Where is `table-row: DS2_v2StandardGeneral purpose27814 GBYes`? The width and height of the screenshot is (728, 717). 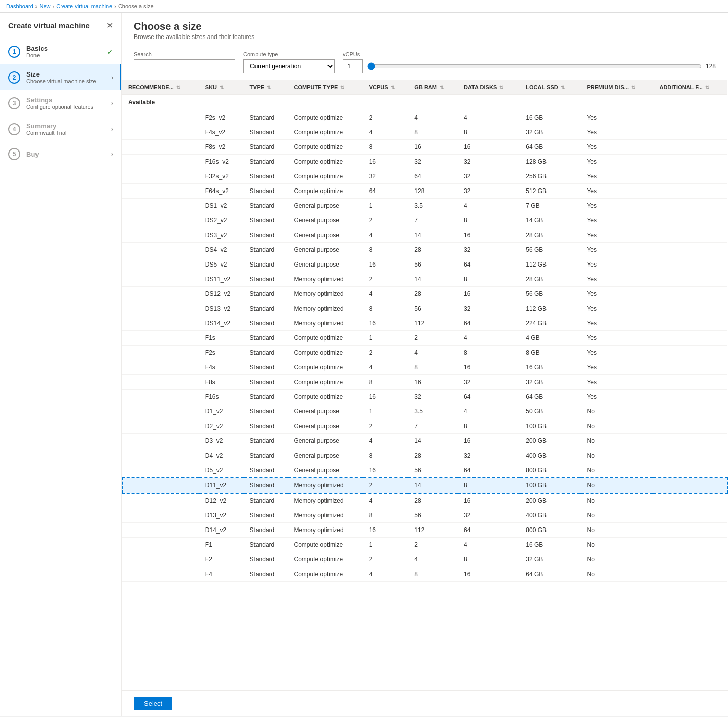 table-row: DS2_v2StandardGeneral purpose27814 GBYes is located at coordinates (425, 221).